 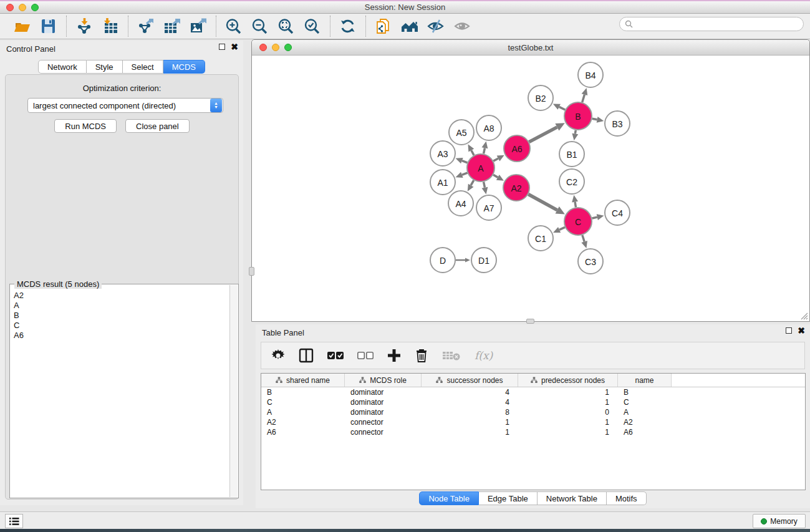 I want to click on column-header: predecessor nodes, so click(x=568, y=380).